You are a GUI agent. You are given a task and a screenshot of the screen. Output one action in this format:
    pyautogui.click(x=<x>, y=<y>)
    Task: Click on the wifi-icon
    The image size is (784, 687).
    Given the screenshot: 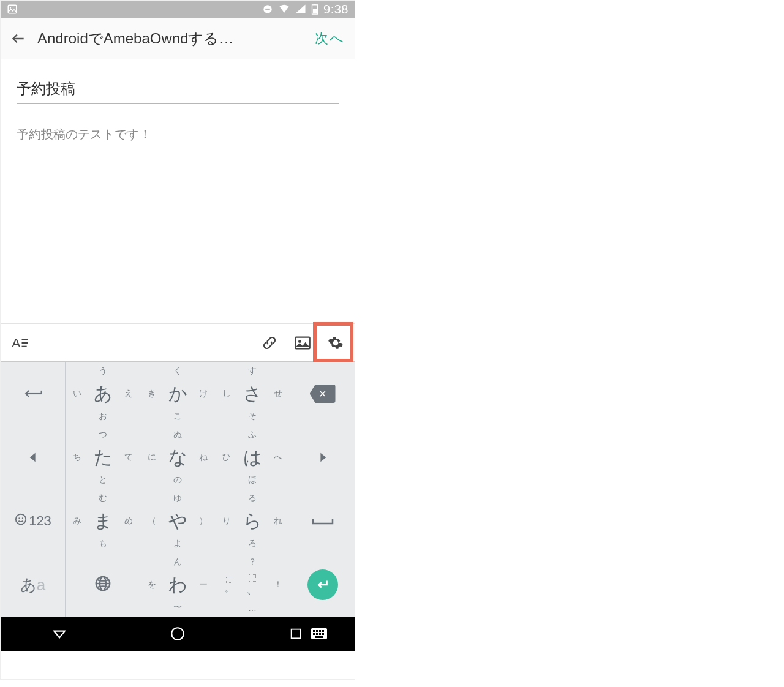 What is the action you would take?
    pyautogui.click(x=284, y=9)
    